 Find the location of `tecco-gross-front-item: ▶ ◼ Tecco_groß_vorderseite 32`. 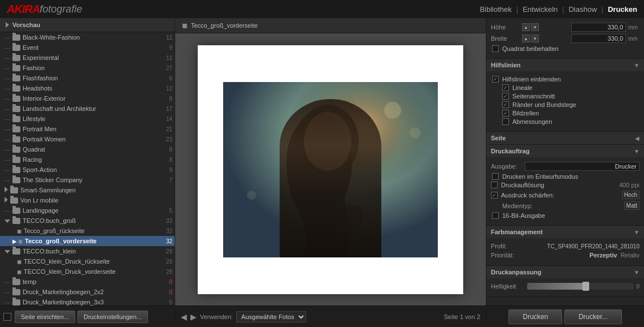

tecco-gross-front-item: ▶ ◼ Tecco_groß_vorderseite 32 is located at coordinates (87, 241).